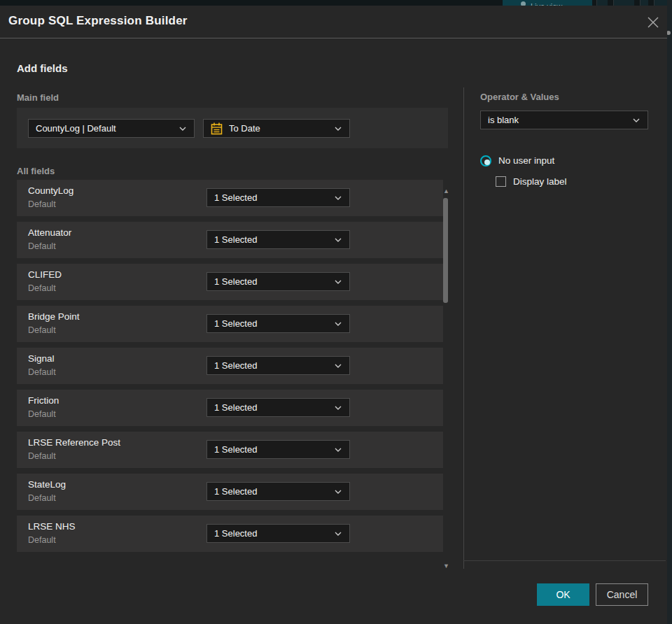  I want to click on operator-select: is blank, so click(564, 120).